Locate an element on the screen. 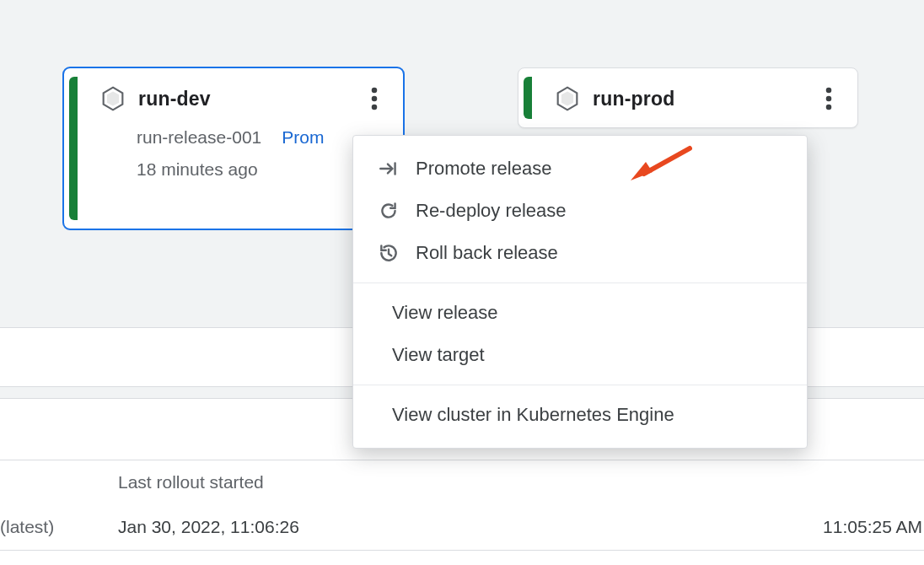  promote-link: Prom is located at coordinates (303, 137).